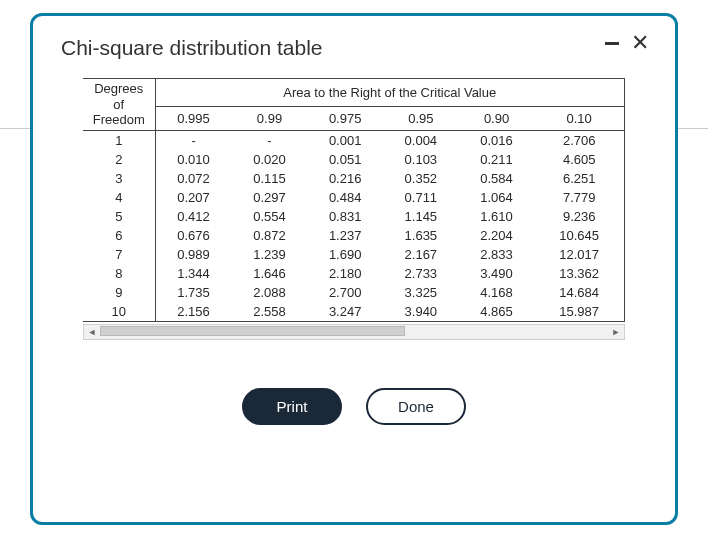  Describe the element at coordinates (119, 216) in the screenshot. I see `df-cell: 5` at that location.